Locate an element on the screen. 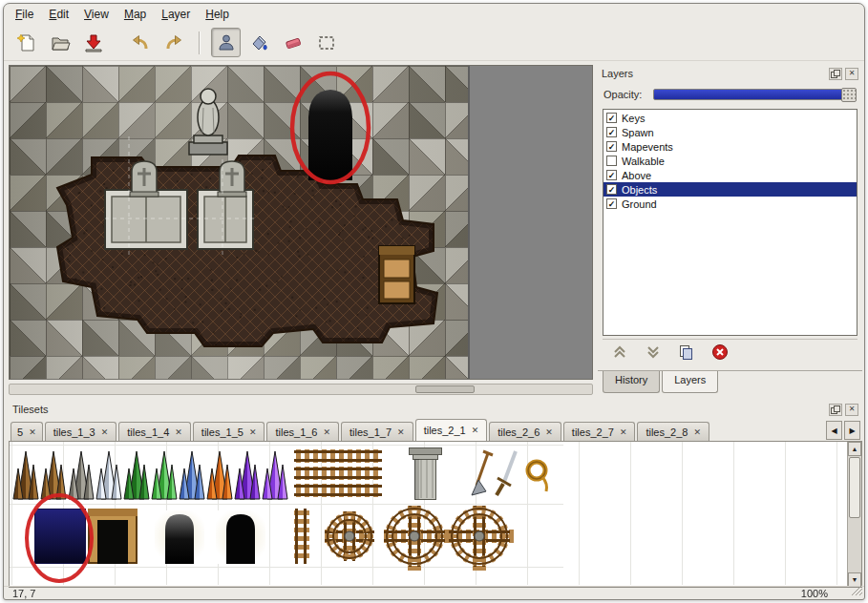  layers-list: ✓Keys✓Spawn✓MapeventsWalkable✓Above✓Obje… is located at coordinates (730, 222).